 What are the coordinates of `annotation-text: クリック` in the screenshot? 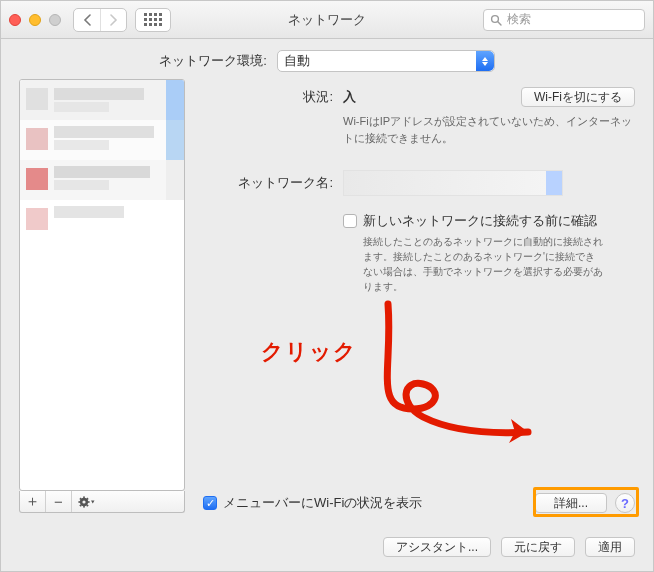 It's located at (309, 352).